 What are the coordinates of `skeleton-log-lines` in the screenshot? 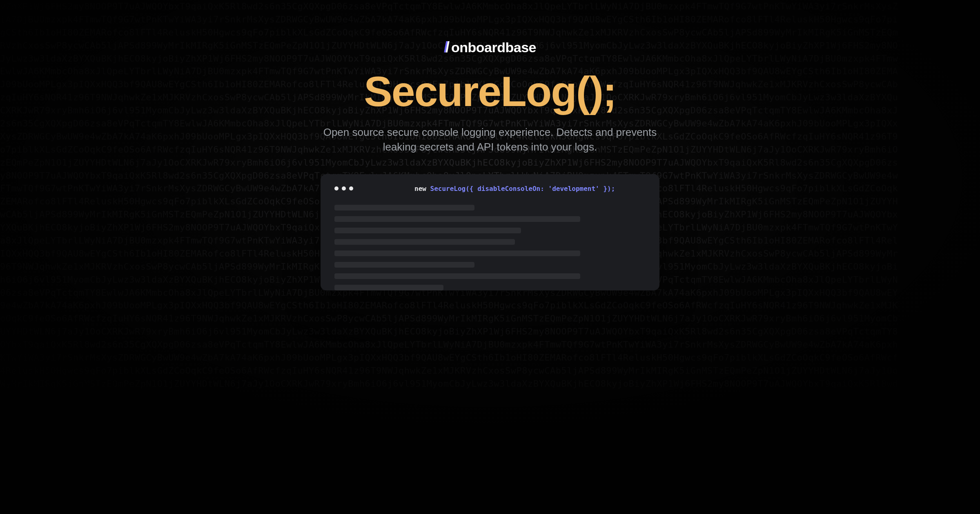 It's located at (490, 248).